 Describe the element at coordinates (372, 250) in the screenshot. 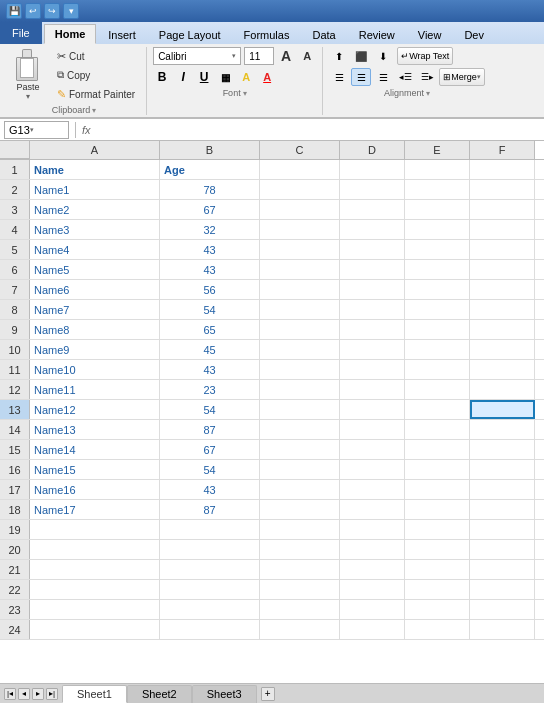

I see `cell-D5` at that location.